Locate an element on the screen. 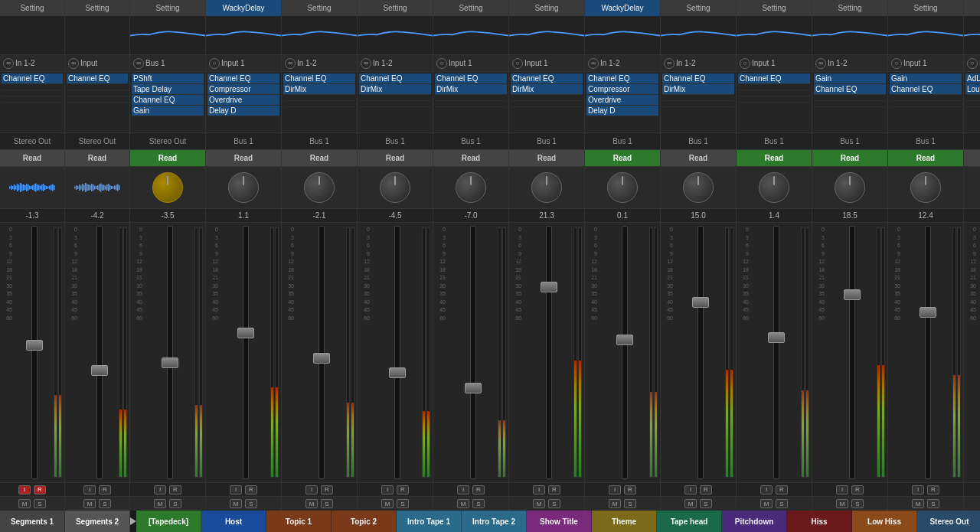 The image size is (980, 532). label-seg1: Segments 1 is located at coordinates (32, 521).